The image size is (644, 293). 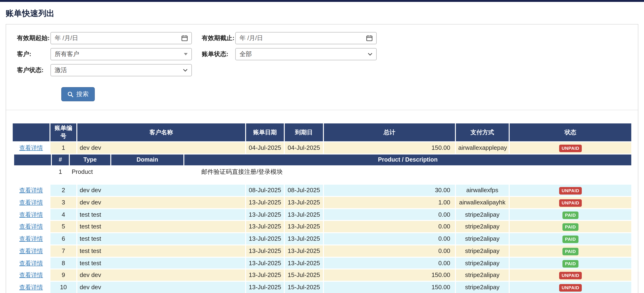 What do you see at coordinates (218, 54) in the screenshot?
I see `invoice-status-label: 账单状态:` at bounding box center [218, 54].